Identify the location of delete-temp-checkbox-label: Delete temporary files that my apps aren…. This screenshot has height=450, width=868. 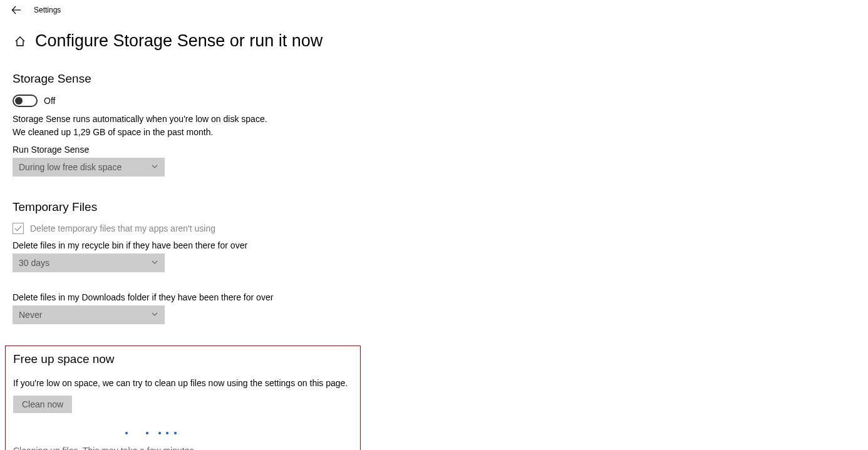
(123, 228).